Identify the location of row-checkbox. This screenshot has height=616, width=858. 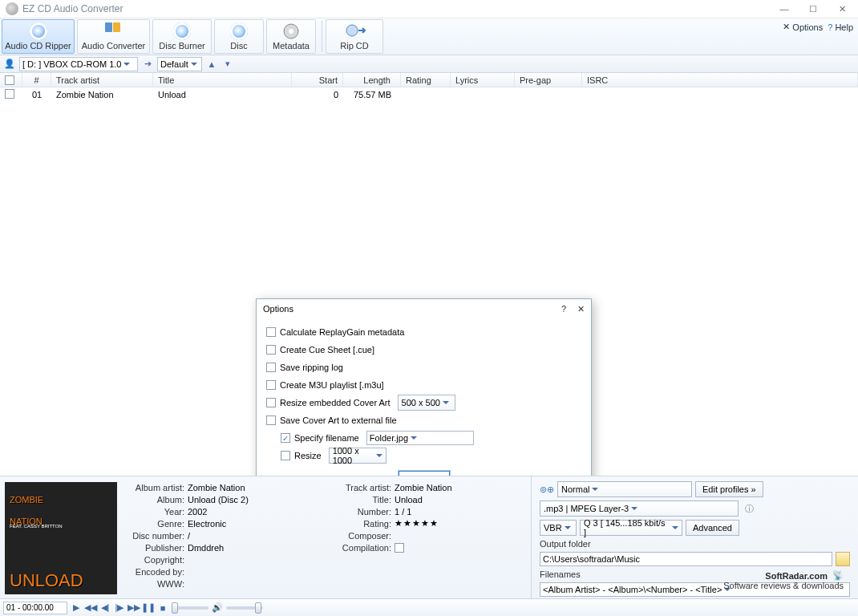
(10, 94).